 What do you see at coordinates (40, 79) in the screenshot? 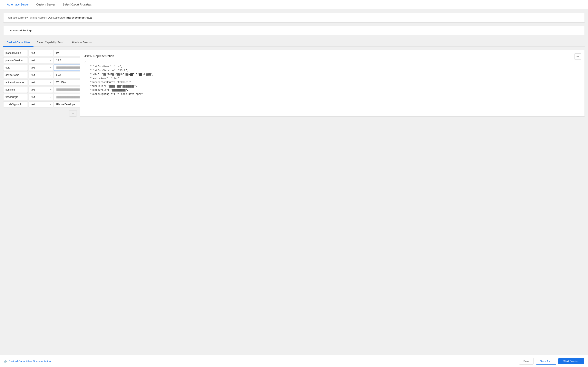
I see `capabilities-list: text🗑text🗑text🗑text🗑text🗑text🗑text🗑text🗑` at bounding box center [40, 79].